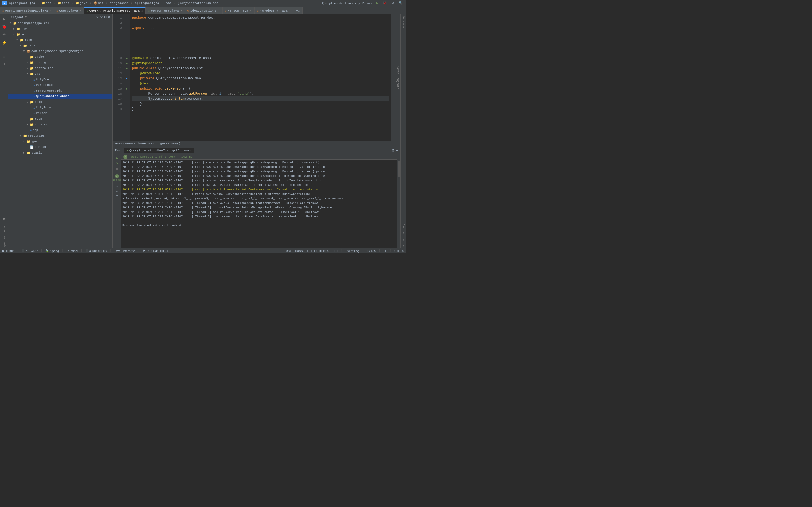 The image size is (812, 507). I want to click on bean-label: Bean Validation, so click(403, 235).